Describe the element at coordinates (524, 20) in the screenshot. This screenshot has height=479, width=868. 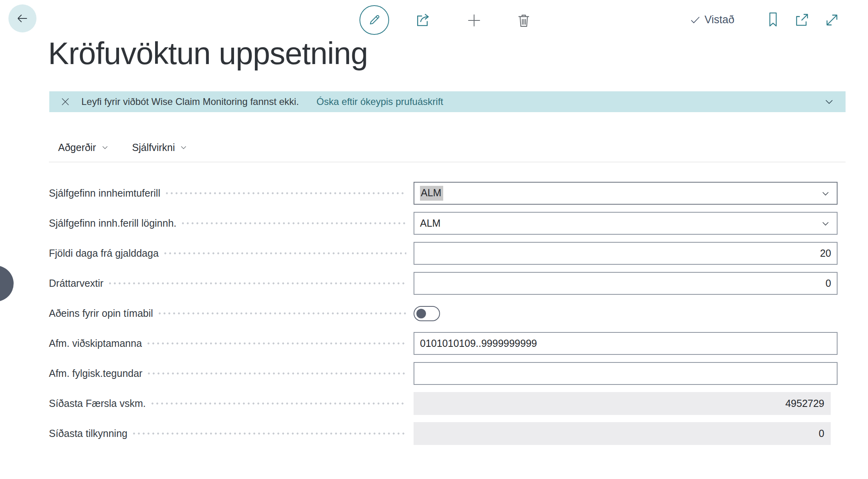
I see `trash-icon` at that location.